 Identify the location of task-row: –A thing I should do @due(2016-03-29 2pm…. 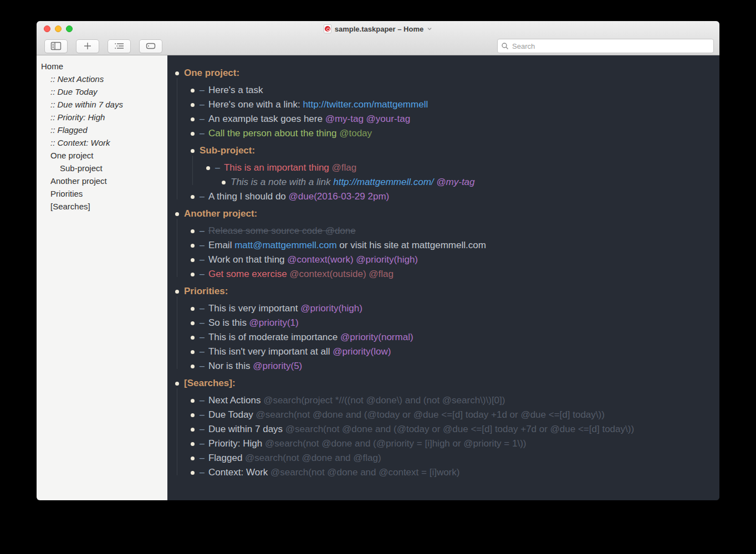
(443, 197).